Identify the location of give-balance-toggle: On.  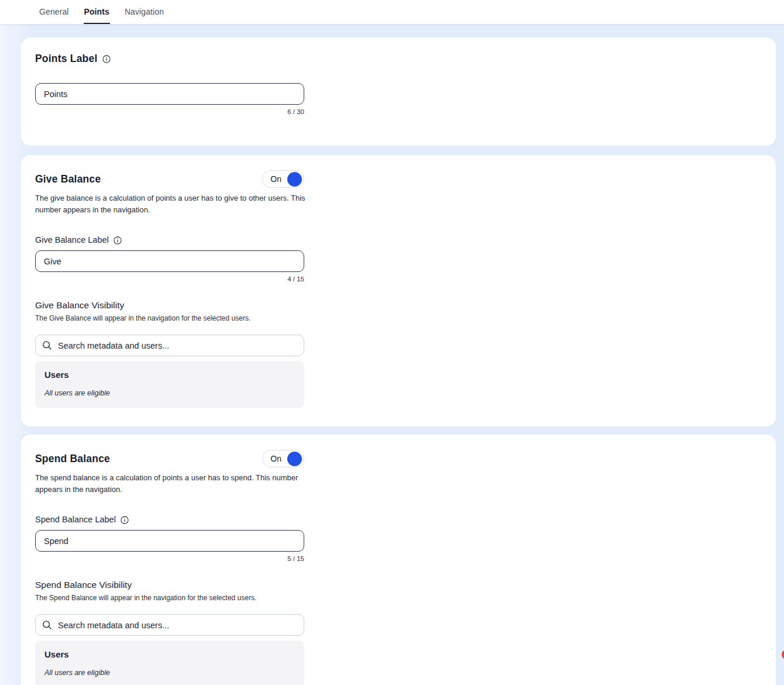
(283, 179).